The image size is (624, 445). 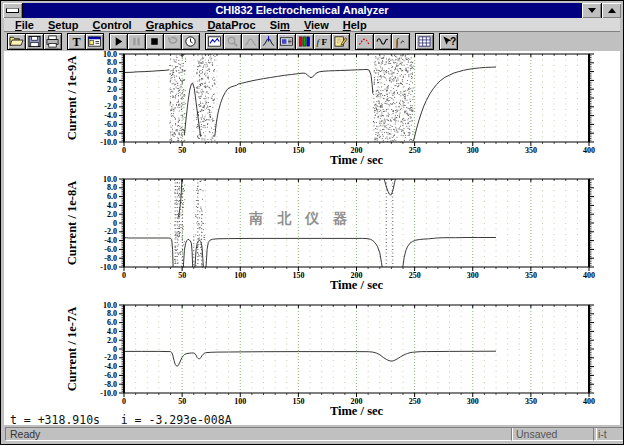 What do you see at coordinates (250, 42) in the screenshot?
I see `manual-result-button` at bounding box center [250, 42].